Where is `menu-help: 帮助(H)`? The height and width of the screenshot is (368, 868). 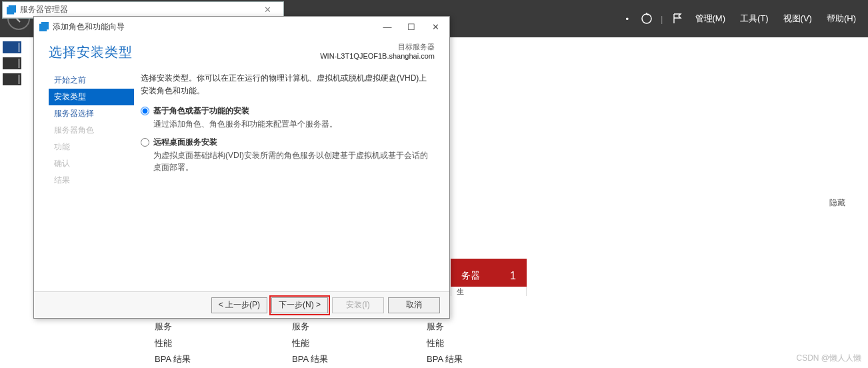 menu-help: 帮助(H) is located at coordinates (841, 19).